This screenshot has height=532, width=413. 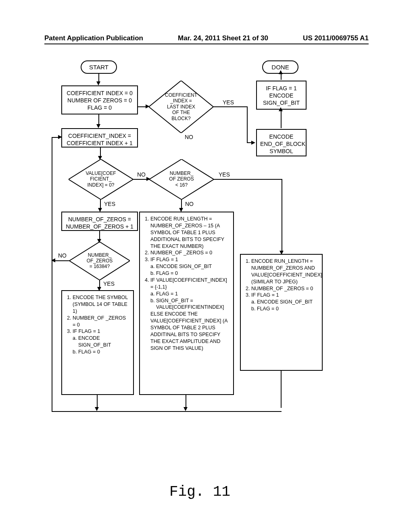 What do you see at coordinates (282, 95) in the screenshot?
I see `process-flag-encode: IF FLAG = 1 ENCODE SIGN_OF_BIT` at bounding box center [282, 95].